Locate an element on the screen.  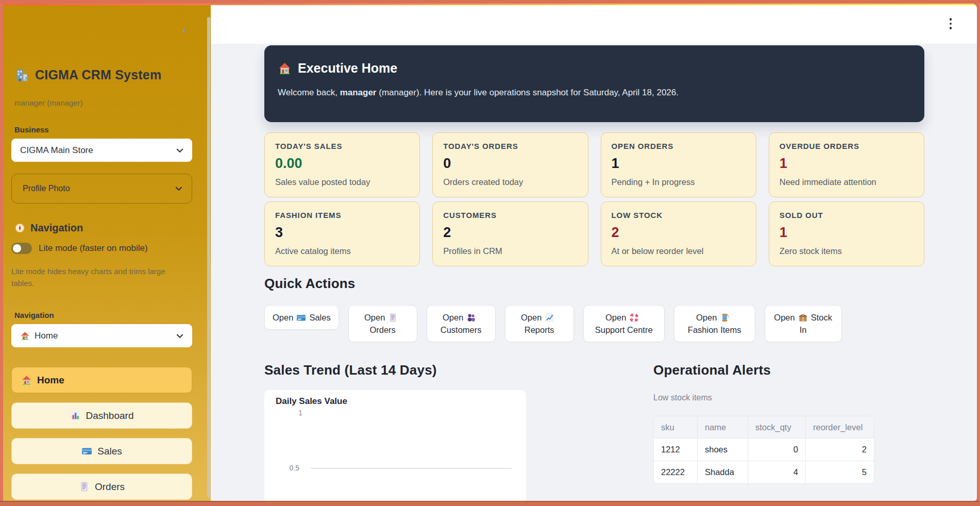
open-reports-button: Open Reports is located at coordinates (539, 324).